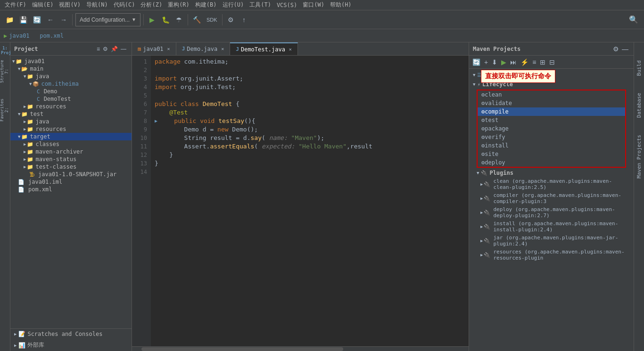  I want to click on plugin-resources: ▶ 🔌 resources (org.apache.maven.plugins:…, so click(552, 255).